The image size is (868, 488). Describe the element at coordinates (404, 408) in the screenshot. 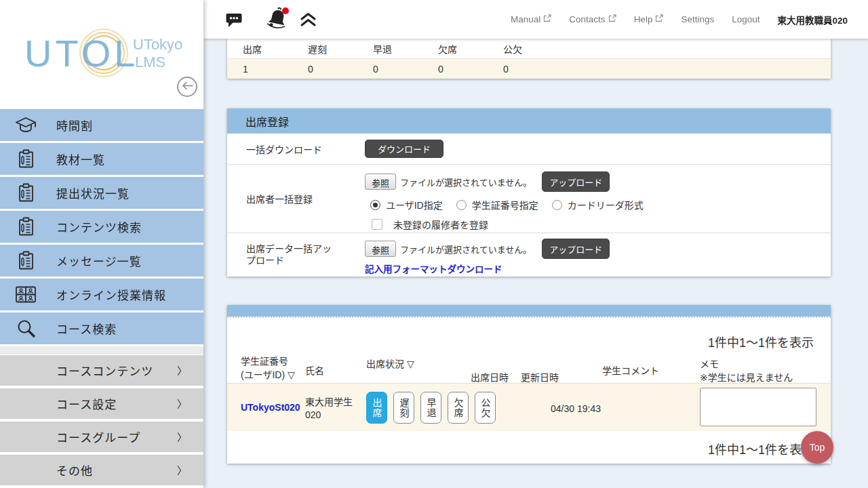

I see `status-button-late: 遅刻` at that location.